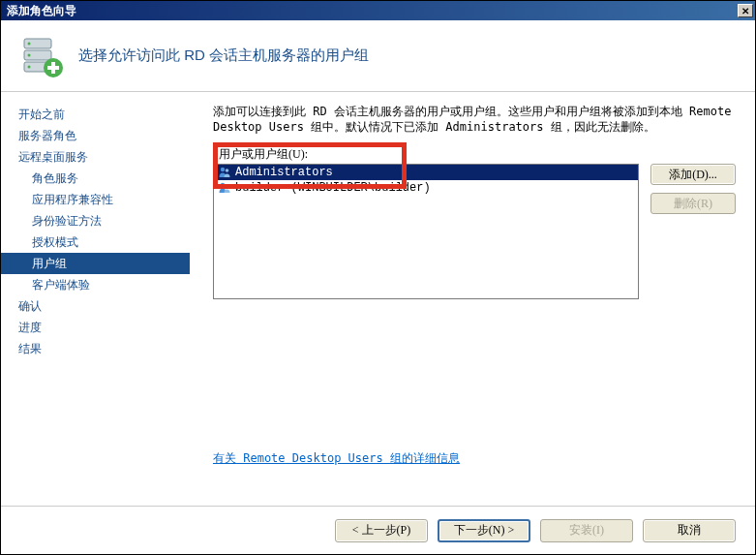  What do you see at coordinates (370, 12) in the screenshot?
I see `window-title: 添加角色向导` at bounding box center [370, 12].